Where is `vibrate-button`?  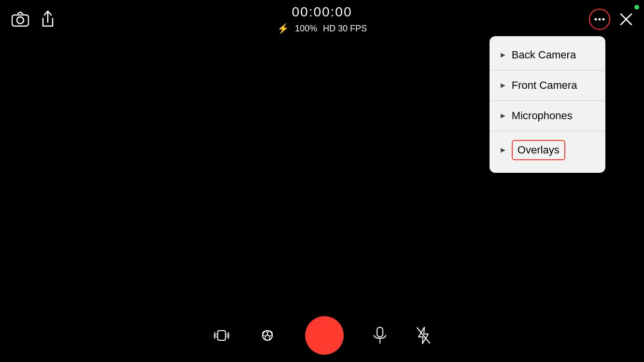
vibrate-button is located at coordinates (222, 335).